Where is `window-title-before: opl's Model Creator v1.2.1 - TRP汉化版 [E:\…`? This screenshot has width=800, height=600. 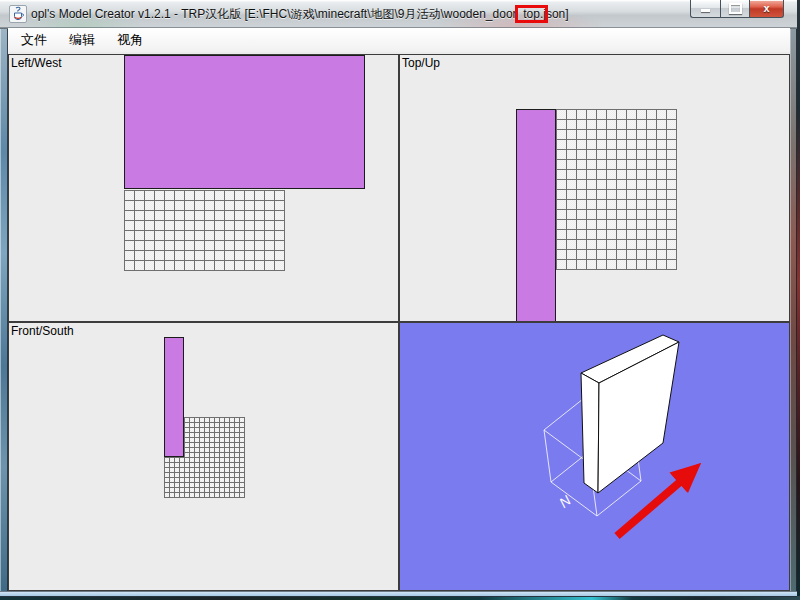 window-title-before: opl's Model Creator v1.2.1 - TRP汉化版 [E:\… is located at coordinates (274, 14).